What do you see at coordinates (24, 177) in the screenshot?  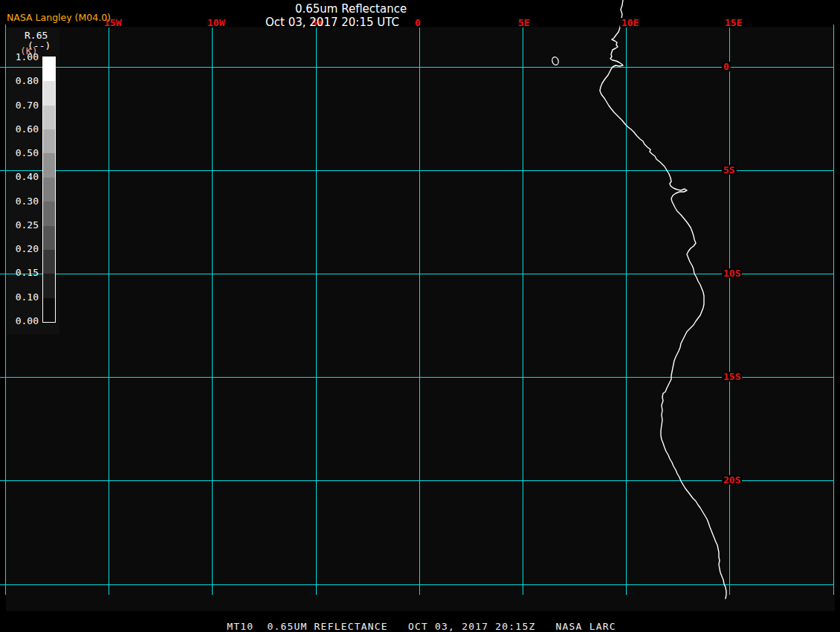 I see `colorbar-tick-label: 0.40` at bounding box center [24, 177].